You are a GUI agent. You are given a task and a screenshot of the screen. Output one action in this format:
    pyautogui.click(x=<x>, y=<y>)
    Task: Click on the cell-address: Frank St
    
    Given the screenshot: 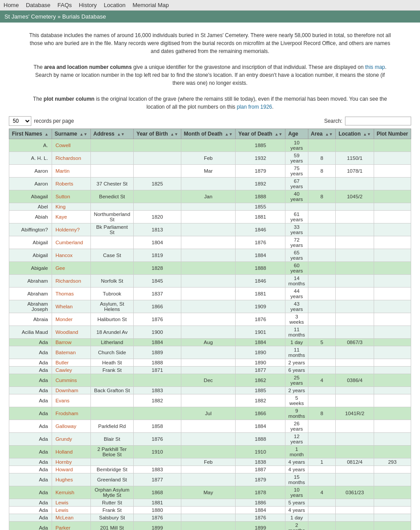 What is the action you would take?
    pyautogui.click(x=112, y=511)
    